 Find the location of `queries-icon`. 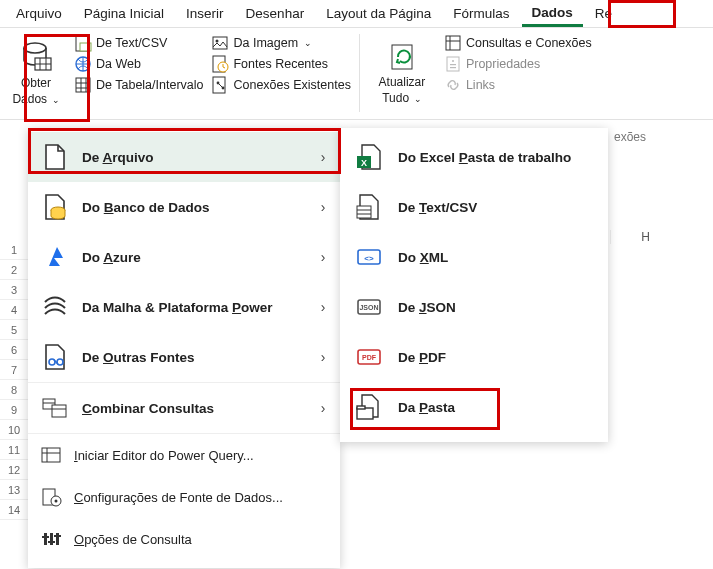

queries-icon is located at coordinates (453, 43).